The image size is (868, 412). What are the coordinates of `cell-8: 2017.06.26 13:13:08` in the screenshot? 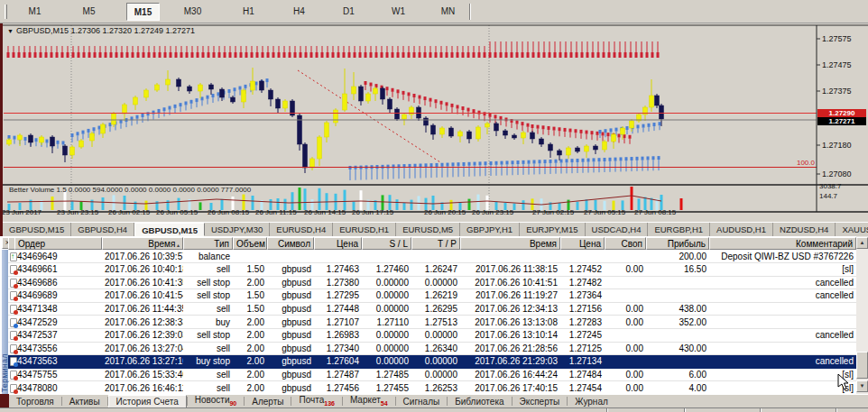 It's located at (511, 323).